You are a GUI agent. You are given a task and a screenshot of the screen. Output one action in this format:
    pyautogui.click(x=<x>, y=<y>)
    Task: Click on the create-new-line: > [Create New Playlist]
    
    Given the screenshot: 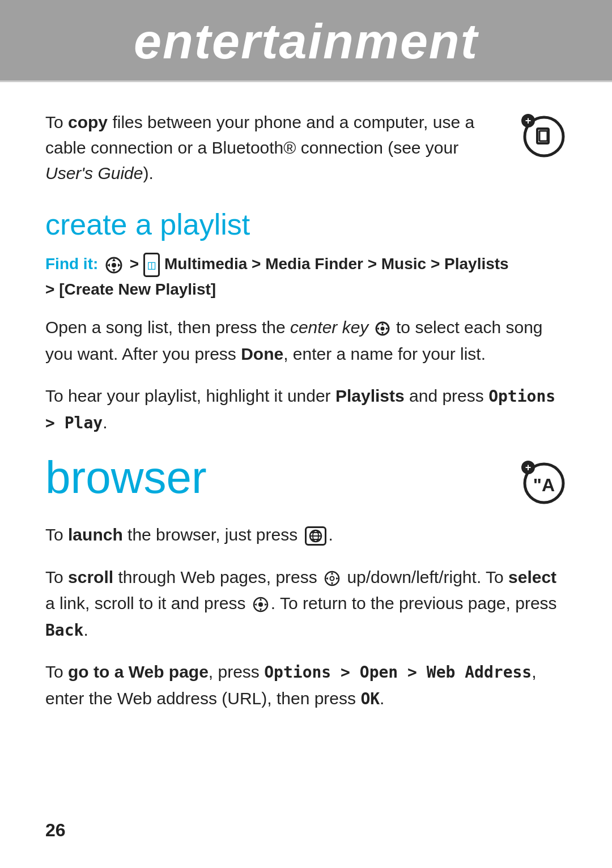 What is the action you would take?
    pyautogui.click(x=306, y=290)
    